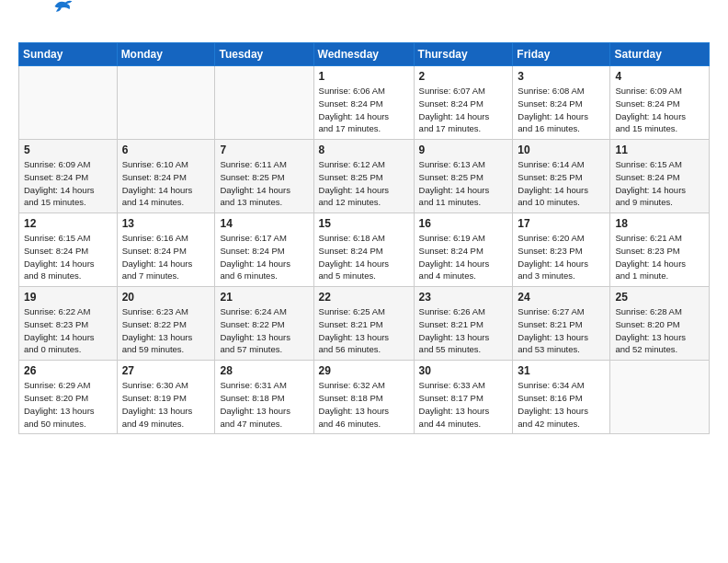 The image size is (728, 563). What do you see at coordinates (660, 297) in the screenshot?
I see `day-number: 25` at bounding box center [660, 297].